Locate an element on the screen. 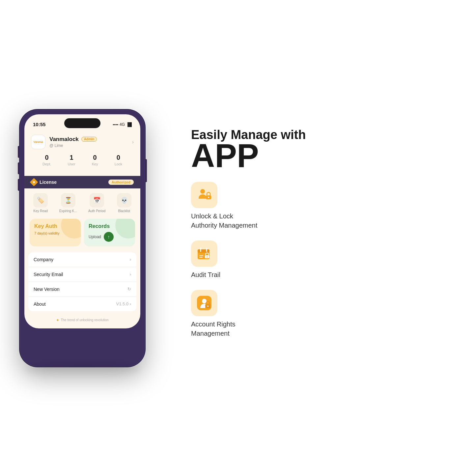  menu-item-new-version: New Version ↻ is located at coordinates (82, 289).